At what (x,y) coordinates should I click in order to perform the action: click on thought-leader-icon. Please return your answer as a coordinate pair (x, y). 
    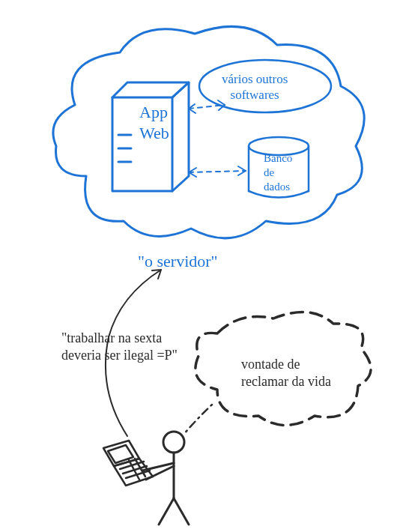
    Looking at the image, I should click on (198, 420).